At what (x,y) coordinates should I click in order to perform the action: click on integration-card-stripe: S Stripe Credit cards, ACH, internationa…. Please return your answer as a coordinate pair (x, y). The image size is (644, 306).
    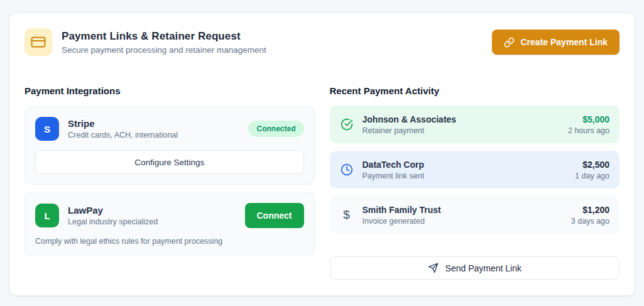
    Looking at the image, I should click on (170, 146).